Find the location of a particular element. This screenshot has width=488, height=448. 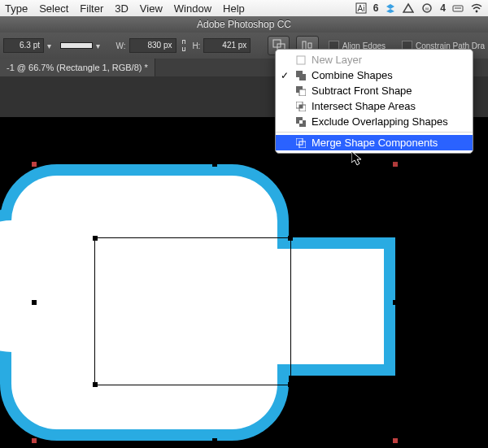

handle-bl is located at coordinates (34, 441).